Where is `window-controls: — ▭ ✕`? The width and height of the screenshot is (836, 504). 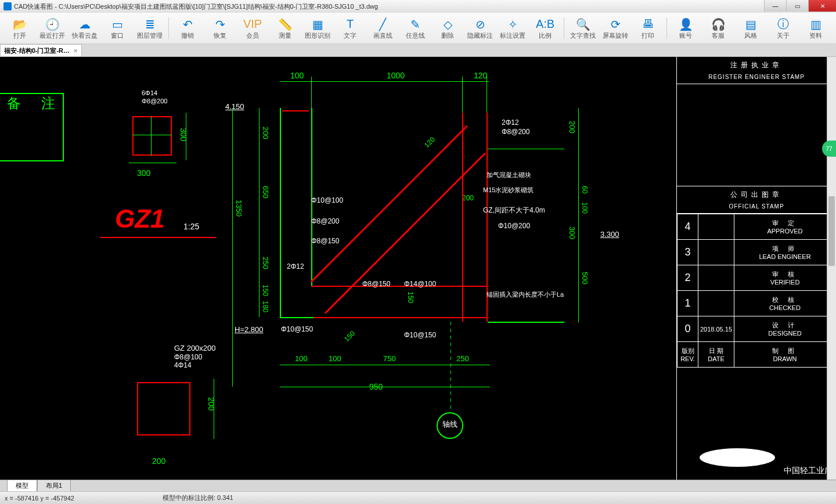
window-controls: — ▭ ✕ is located at coordinates (800, 6).